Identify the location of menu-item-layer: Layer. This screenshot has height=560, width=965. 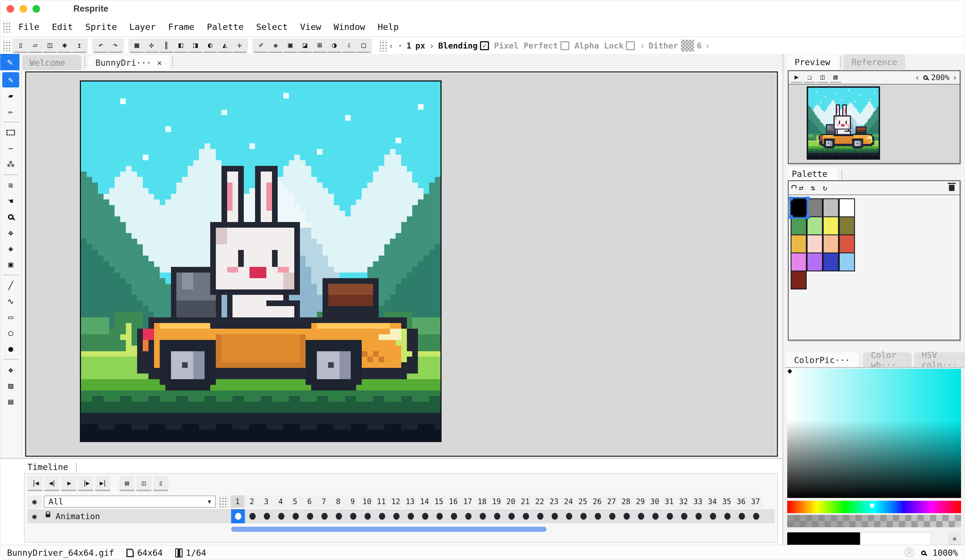
(142, 27).